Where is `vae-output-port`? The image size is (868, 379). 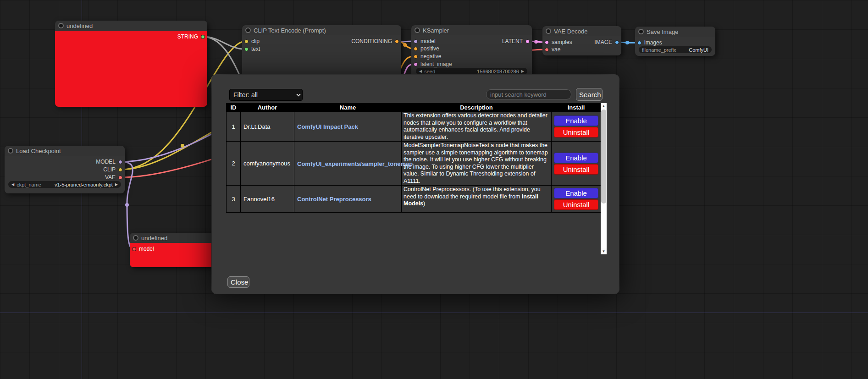 vae-output-port is located at coordinates (120, 178).